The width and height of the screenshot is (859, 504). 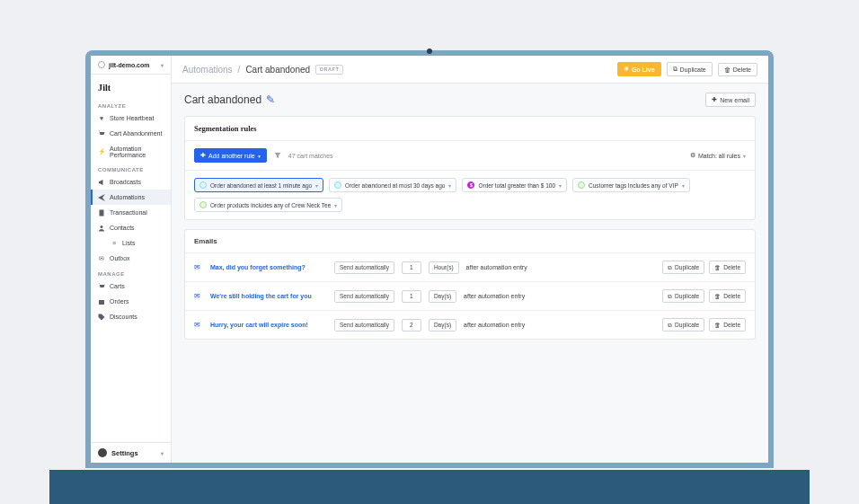 I want to click on rule-pill: Customer tags includes any of VIP▾, so click(x=631, y=185).